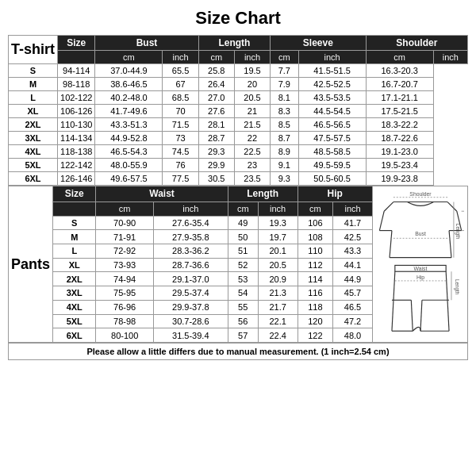  Describe the element at coordinates (243, 209) in the screenshot. I see `pants-subheader-3: cm` at that location.